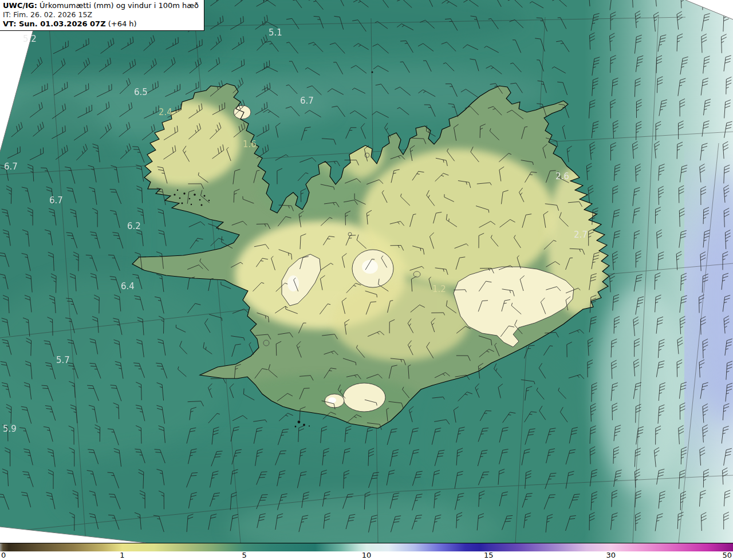 This screenshot has width=733, height=560. I want to click on contour-label: 6.5, so click(141, 92).